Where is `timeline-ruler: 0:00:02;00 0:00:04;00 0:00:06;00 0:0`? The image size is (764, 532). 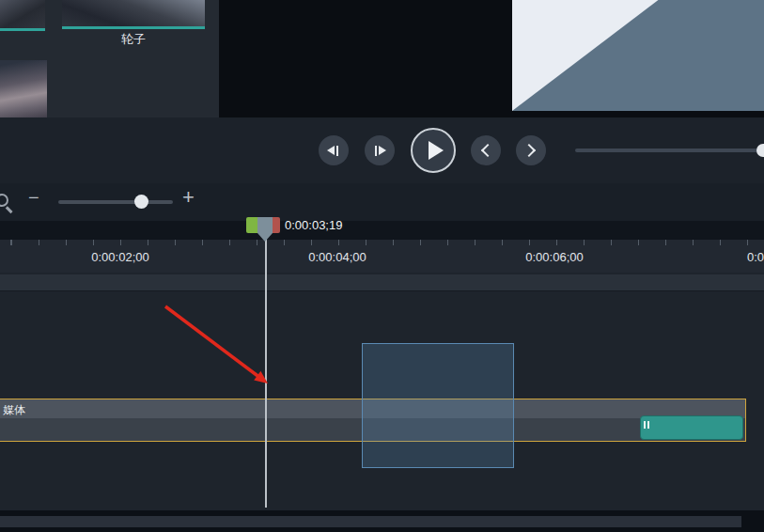 timeline-ruler: 0:00:02;00 0:00:04;00 0:00:06;00 0:0 is located at coordinates (382, 256).